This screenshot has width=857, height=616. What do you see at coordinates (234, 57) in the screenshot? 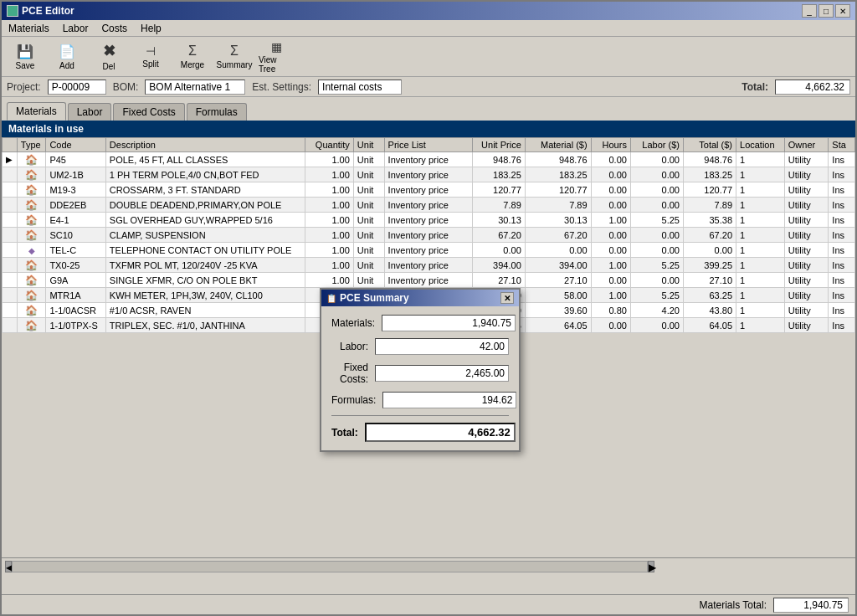
I see `summary-button: Σ Summary` at bounding box center [234, 57].